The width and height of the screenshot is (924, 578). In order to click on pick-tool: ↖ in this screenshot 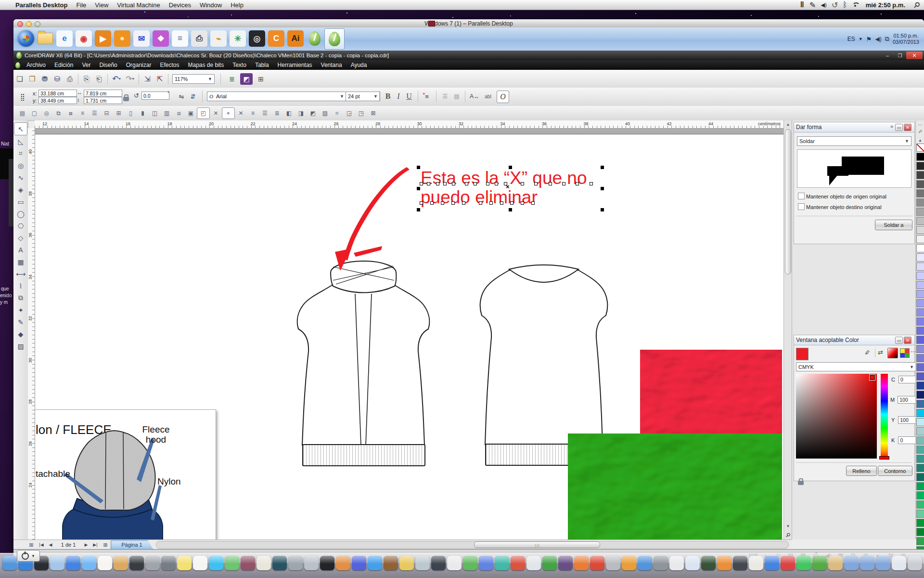, I will do `click(21, 129)`.